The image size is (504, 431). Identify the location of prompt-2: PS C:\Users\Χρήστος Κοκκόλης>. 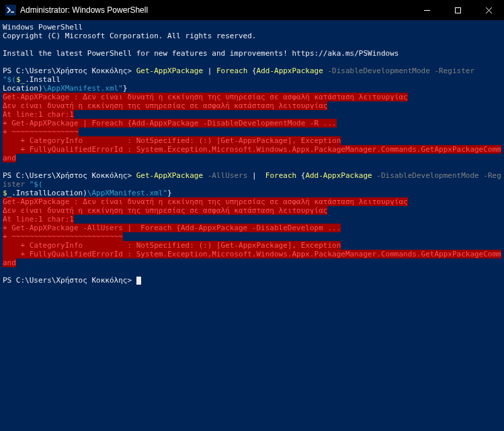
(70, 176).